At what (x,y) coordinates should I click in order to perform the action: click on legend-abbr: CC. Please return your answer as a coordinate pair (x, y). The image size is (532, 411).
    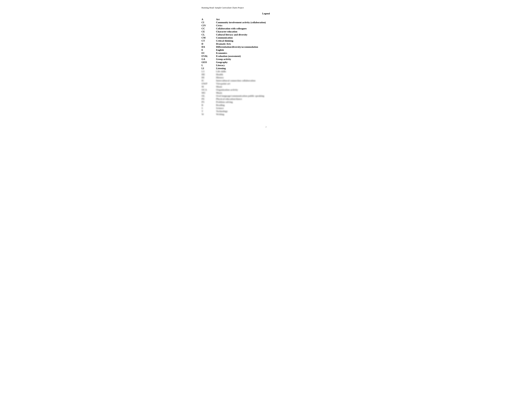
    Looking at the image, I should click on (209, 29).